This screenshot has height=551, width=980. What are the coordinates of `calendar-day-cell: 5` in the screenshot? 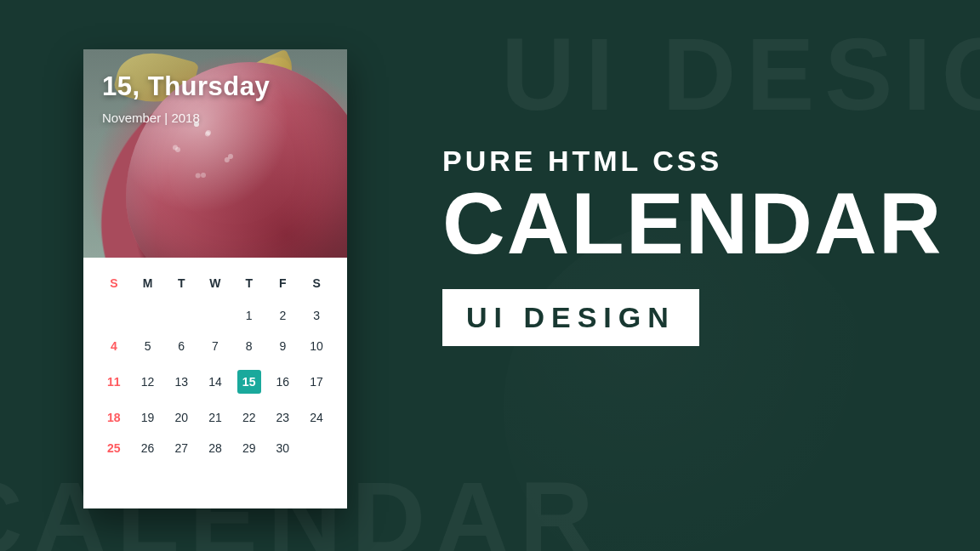 It's located at (148, 346).